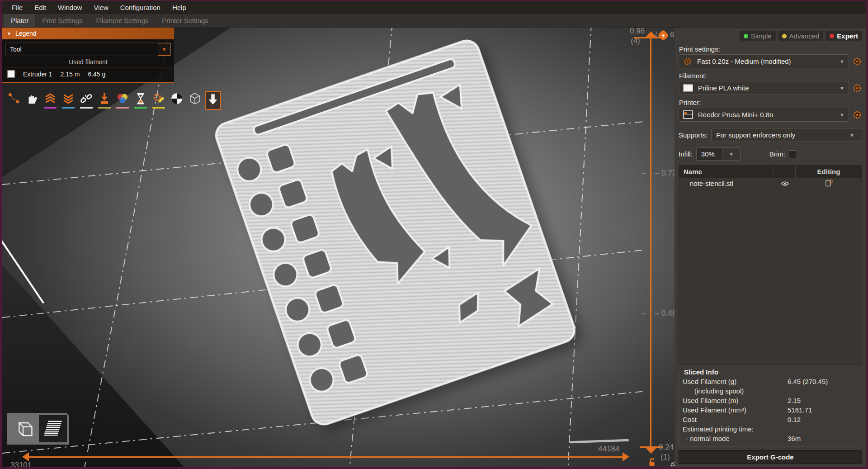 This screenshot has width=868, height=469. Describe the element at coordinates (726, 172) in the screenshot. I see `column-name: Name` at that location.